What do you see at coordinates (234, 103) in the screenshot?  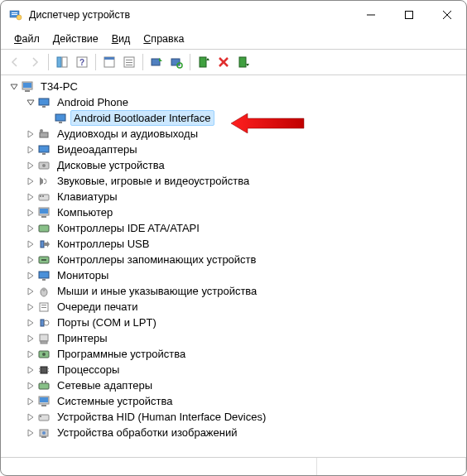 I see `tree-category-android: Android Phone` at bounding box center [234, 103].